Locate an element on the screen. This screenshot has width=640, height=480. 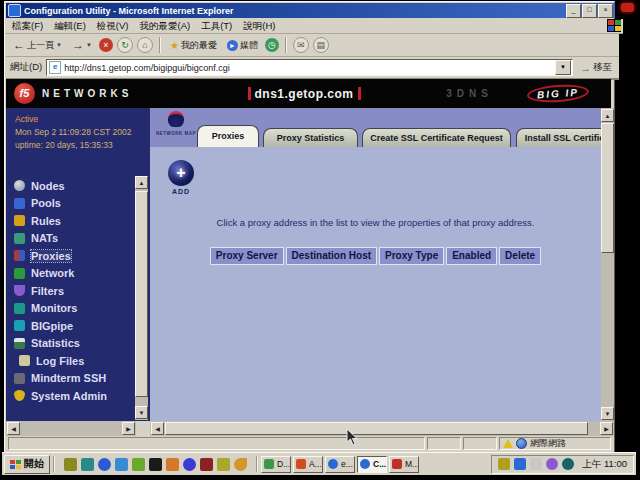
tab-create-ssl-certificate-request: Create SSL Certificate Request is located at coordinates (436, 138).